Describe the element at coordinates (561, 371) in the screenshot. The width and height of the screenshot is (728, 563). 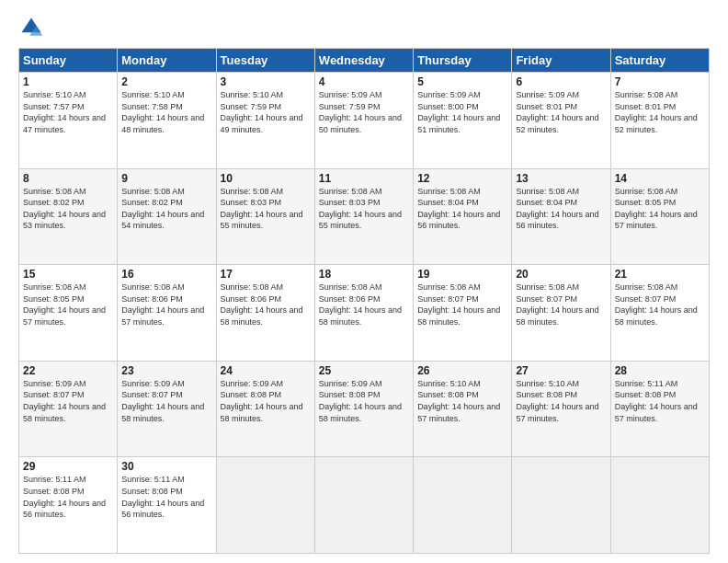
I see `day-number: 27` at that location.